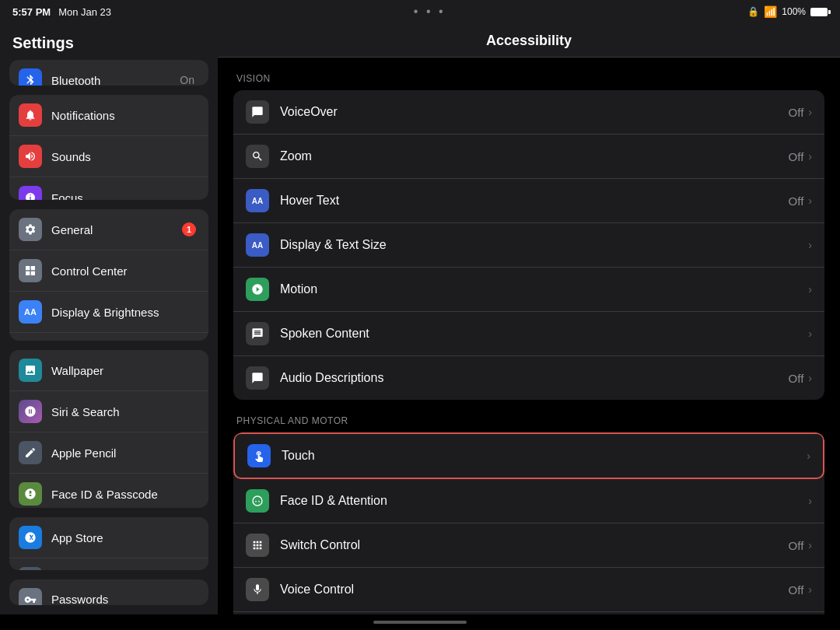  I want to click on switch-control-chevron: ›, so click(810, 545).